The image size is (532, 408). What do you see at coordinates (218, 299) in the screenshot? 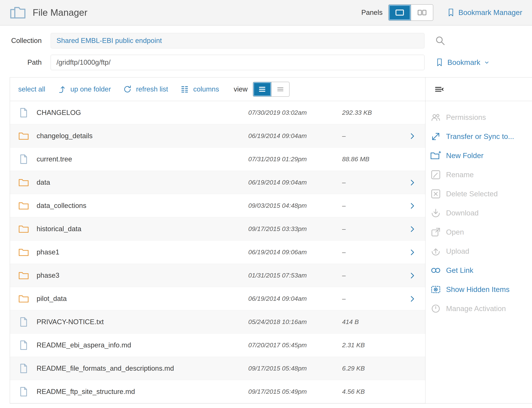
I see `file-row: pilot_data 06/19/2014 09:04am –` at bounding box center [218, 299].